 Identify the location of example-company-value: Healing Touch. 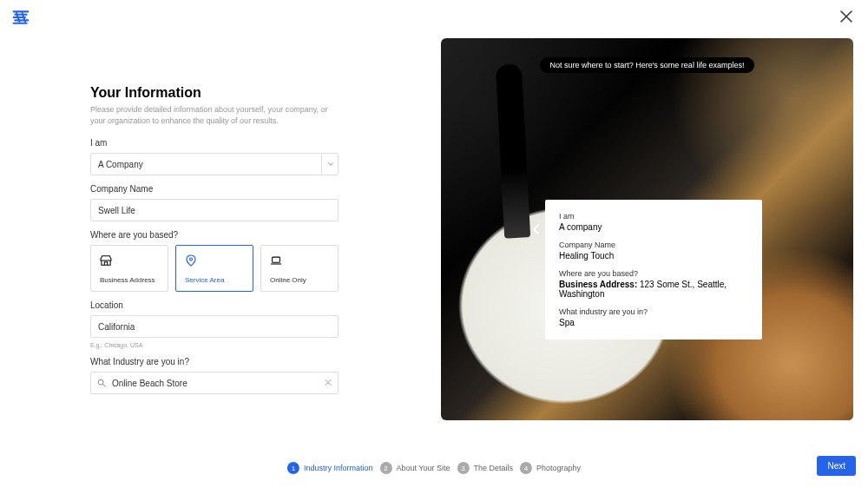
(654, 255).